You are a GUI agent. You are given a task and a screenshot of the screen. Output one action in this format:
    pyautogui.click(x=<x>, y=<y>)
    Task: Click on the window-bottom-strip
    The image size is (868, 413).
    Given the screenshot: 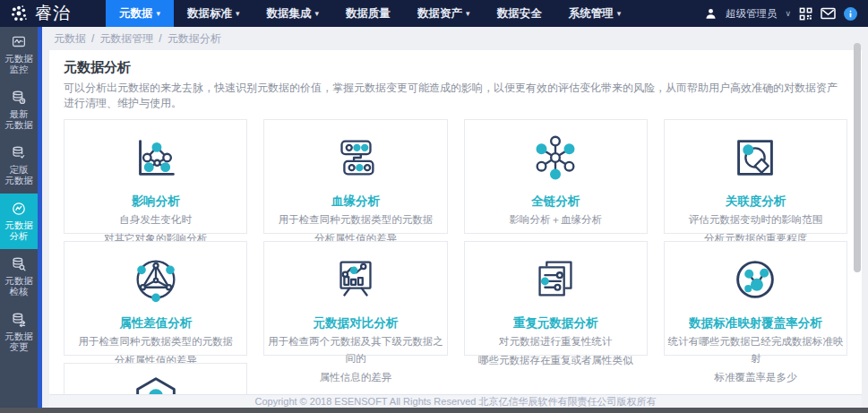 What is the action you would take?
    pyautogui.click(x=434, y=410)
    